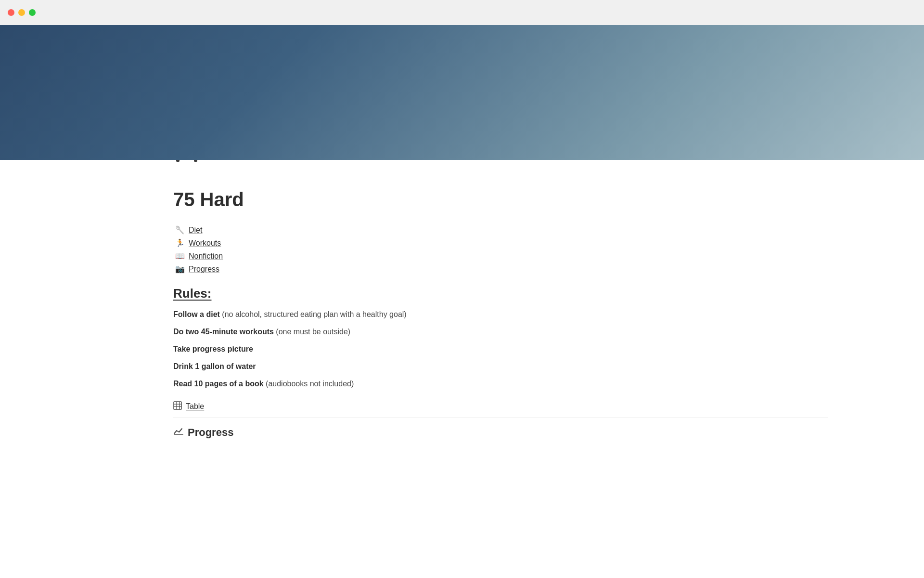  What do you see at coordinates (195, 230) in the screenshot?
I see `nav-link-diet-label: Diet` at bounding box center [195, 230].